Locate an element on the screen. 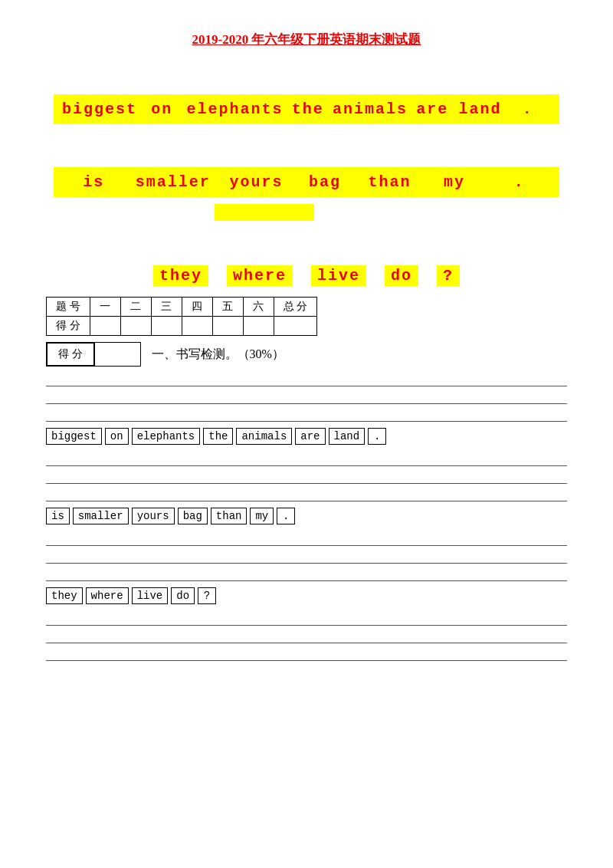 The image size is (613, 868). word-where: where is located at coordinates (260, 276).